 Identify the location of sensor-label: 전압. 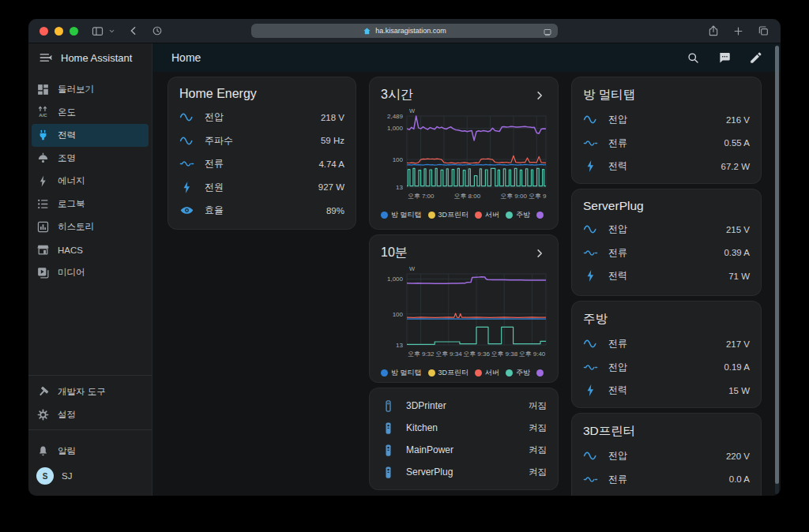
(214, 117).